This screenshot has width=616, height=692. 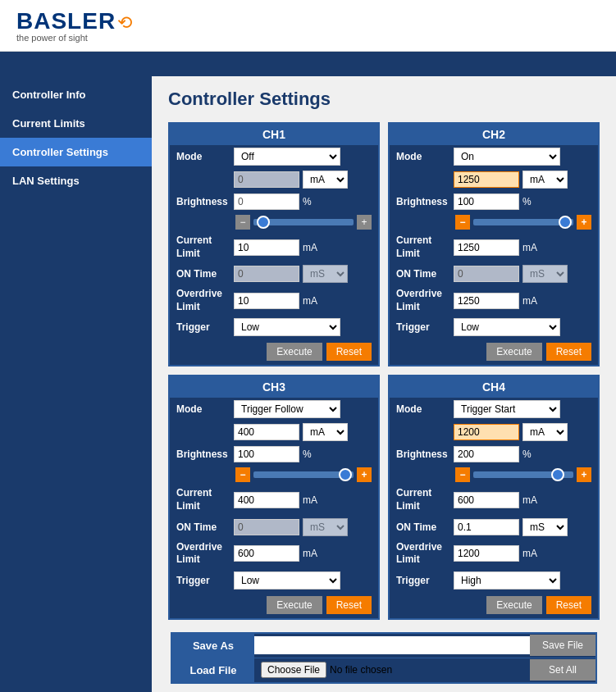 I want to click on sidebar-item-lan-settings: LAN Settings, so click(x=75, y=180).